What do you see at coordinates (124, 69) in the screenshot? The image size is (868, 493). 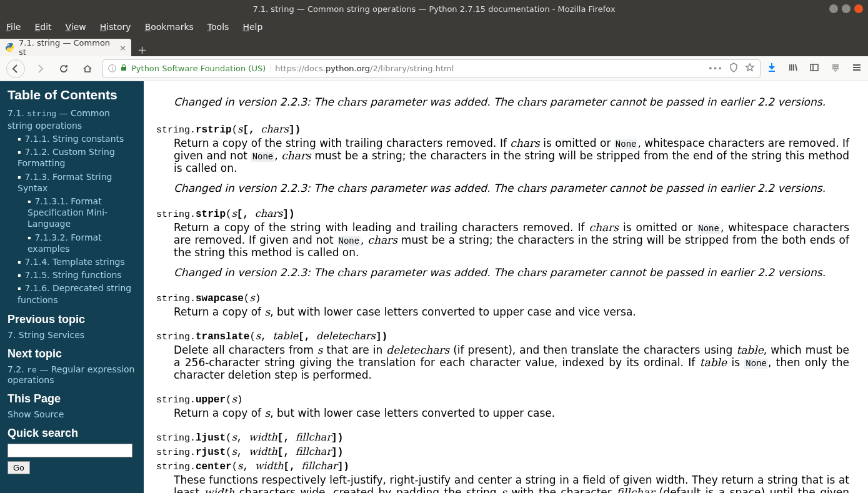 I see `lock-icon` at bounding box center [124, 69].